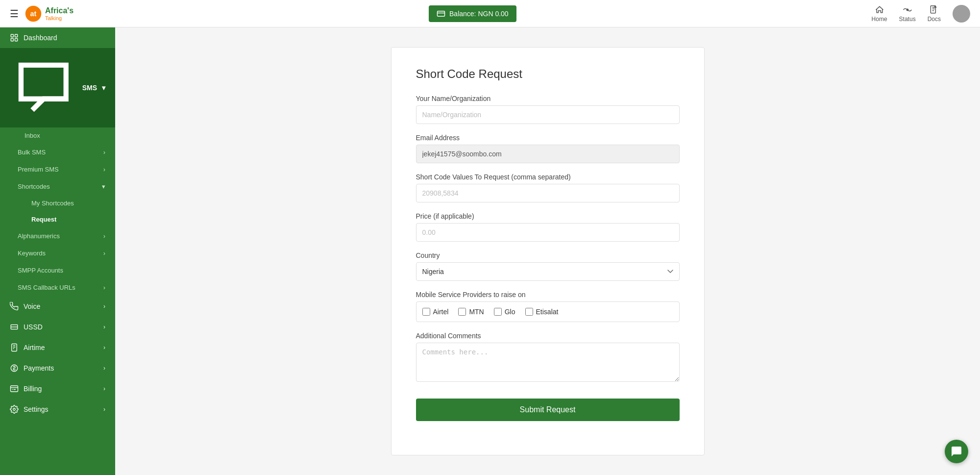 The width and height of the screenshot is (980, 475). Describe the element at coordinates (907, 10) in the screenshot. I see `status-icon` at that location.